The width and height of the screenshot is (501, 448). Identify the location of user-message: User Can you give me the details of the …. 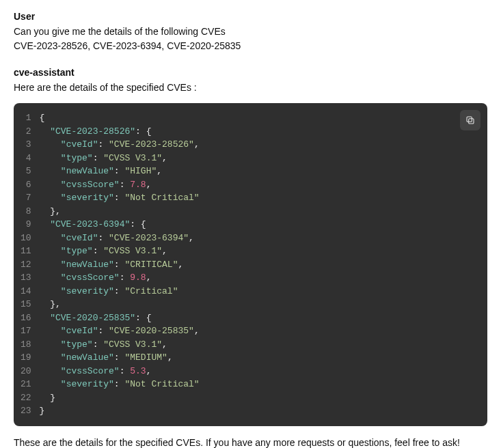
(250, 32).